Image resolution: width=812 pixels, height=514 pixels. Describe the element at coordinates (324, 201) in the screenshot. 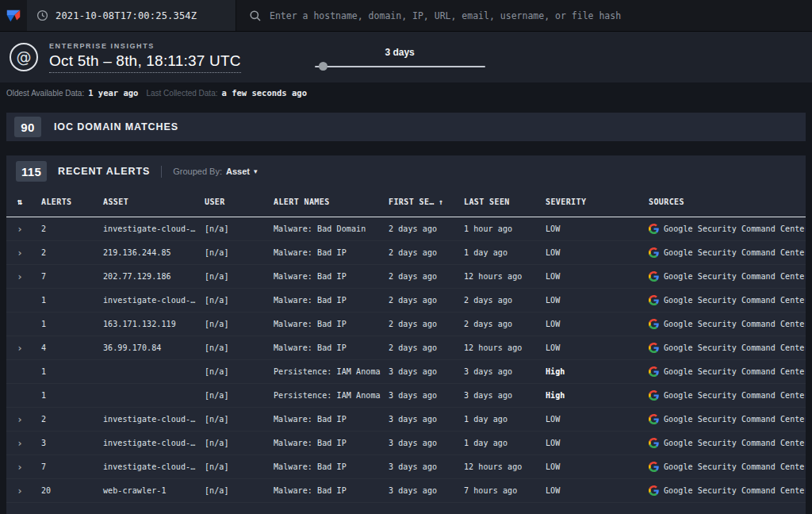

I see `col-alert-names: ALERT NAMES` at that location.